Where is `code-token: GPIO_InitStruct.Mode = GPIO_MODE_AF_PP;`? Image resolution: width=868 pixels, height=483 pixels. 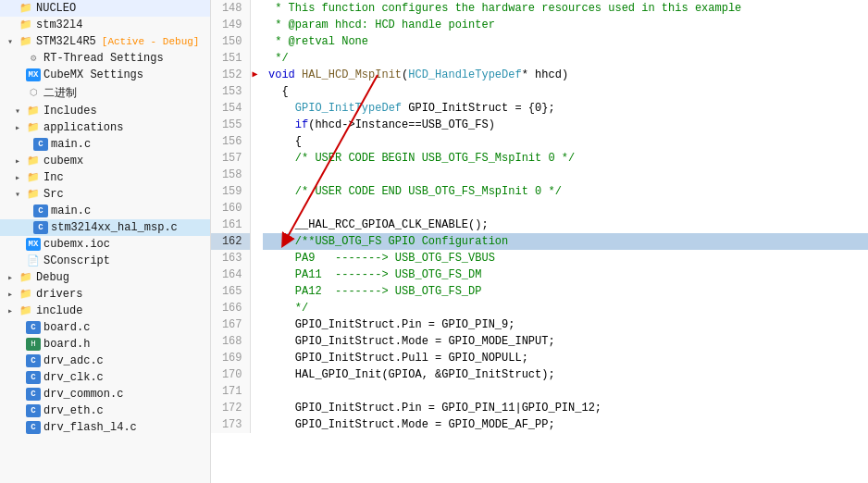 code-token: GPIO_InitStruct.Mode = GPIO_MODE_AF_PP; is located at coordinates (412, 425).